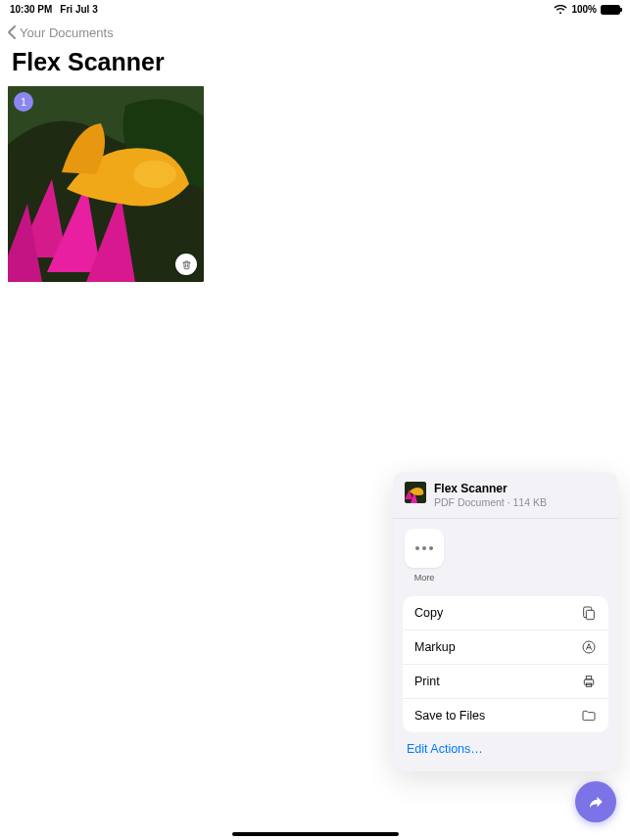 The height and width of the screenshot is (840, 630). Describe the element at coordinates (589, 613) in the screenshot. I see `copy-icon` at that location.